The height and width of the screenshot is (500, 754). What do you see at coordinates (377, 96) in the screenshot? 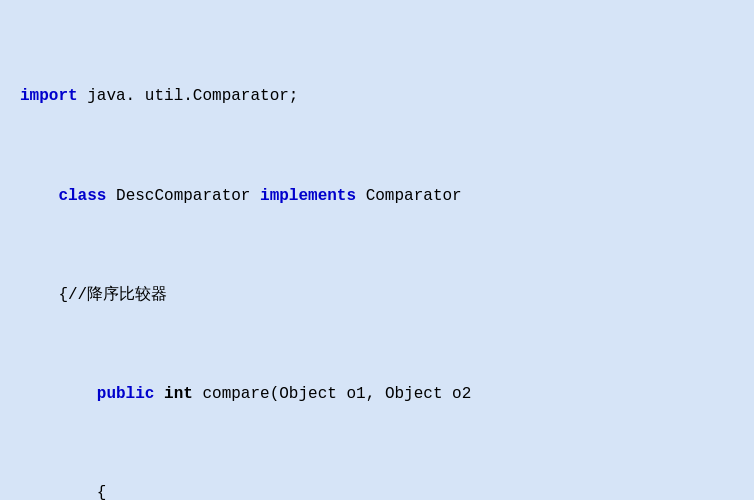
I see `code-line-1: import java. util.Comparator;` at bounding box center [377, 96].